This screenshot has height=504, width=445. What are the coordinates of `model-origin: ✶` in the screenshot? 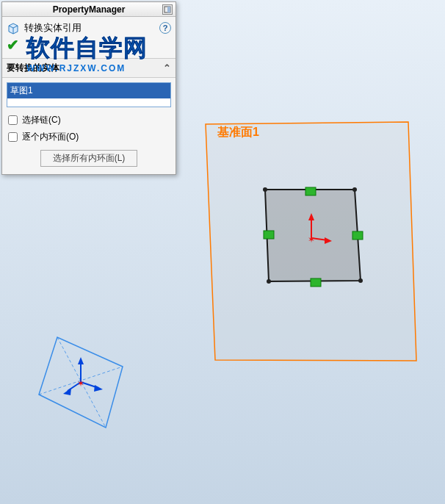 It's located at (83, 376).